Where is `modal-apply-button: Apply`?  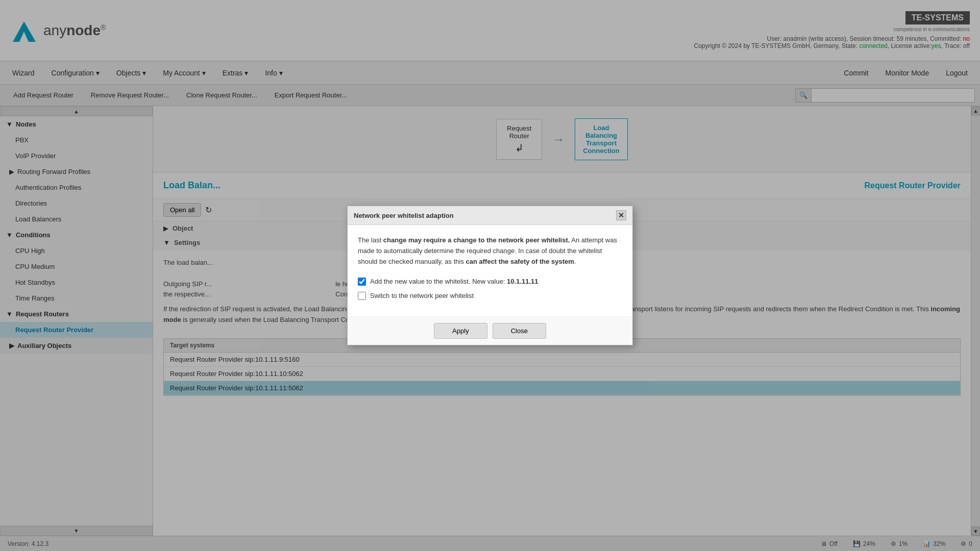 modal-apply-button: Apply is located at coordinates (460, 331).